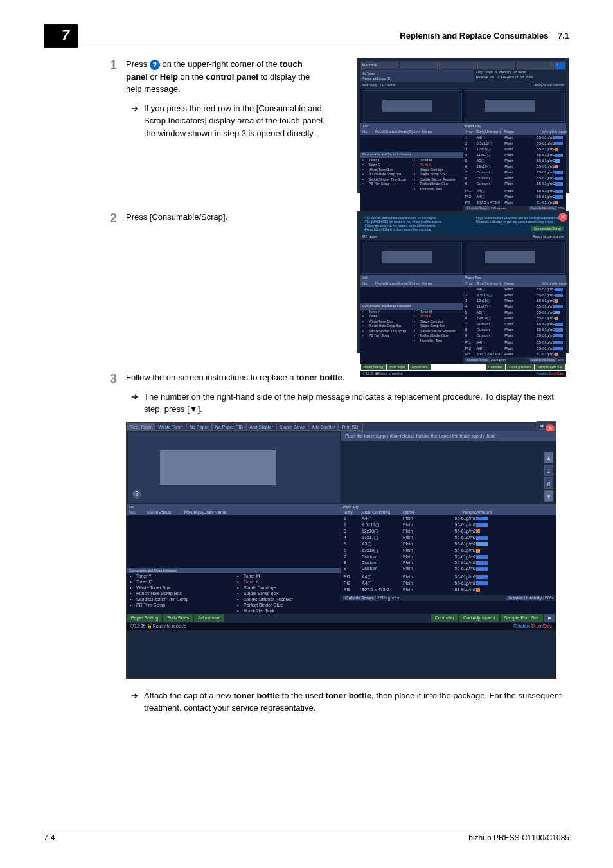  What do you see at coordinates (229, 427) in the screenshot?
I see `consumable-tab: No Paper(PB)` at bounding box center [229, 427].